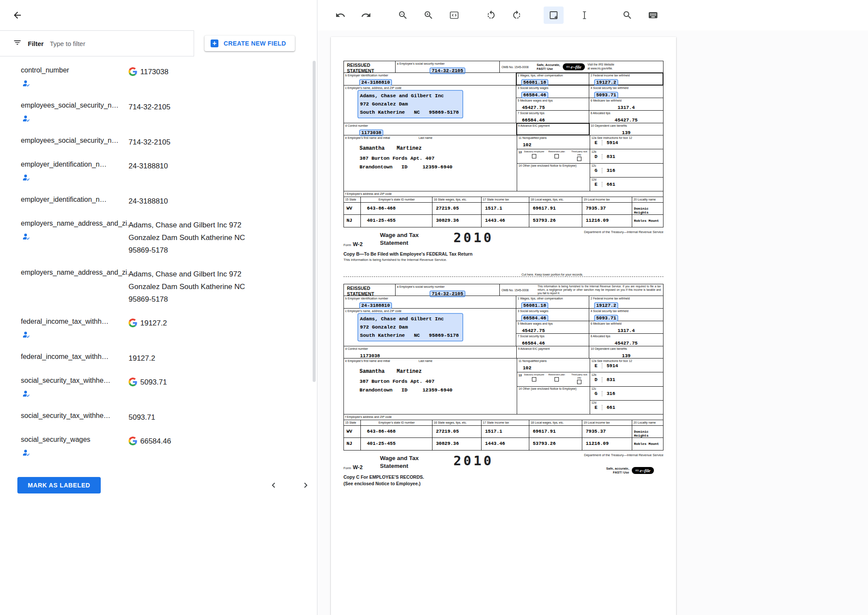 The width and height of the screenshot is (868, 615). I want to click on field-row: control_number 1173038, so click(169, 77).